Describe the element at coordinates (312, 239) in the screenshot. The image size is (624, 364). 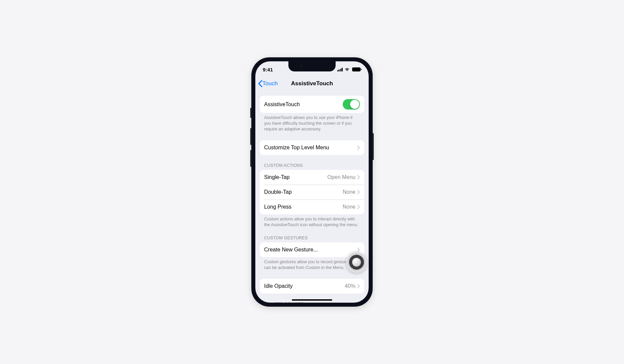
I see `section-header: CUSTOM GESTURES` at that location.